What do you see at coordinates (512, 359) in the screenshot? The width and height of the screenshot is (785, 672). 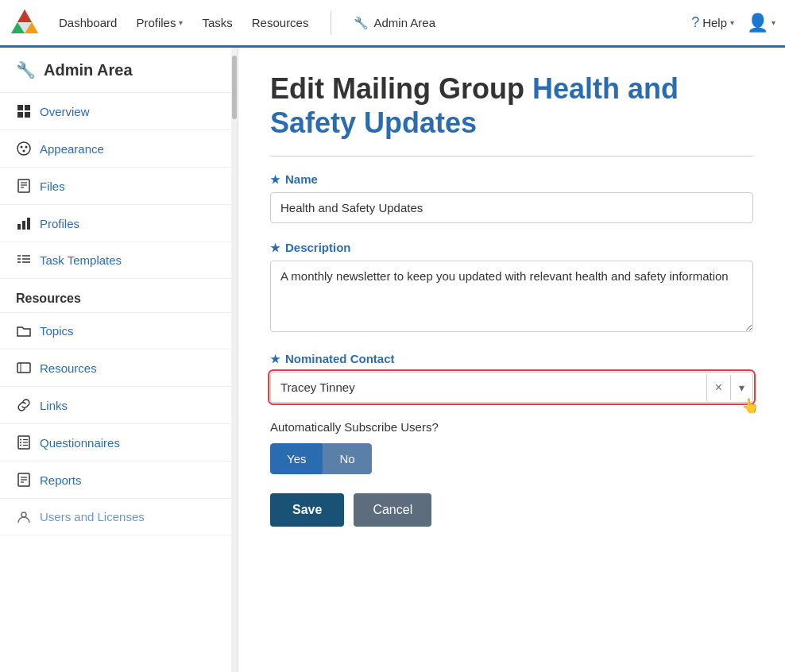 I see `nominated-contact-label: ★ Nominated Contact` at bounding box center [512, 359].